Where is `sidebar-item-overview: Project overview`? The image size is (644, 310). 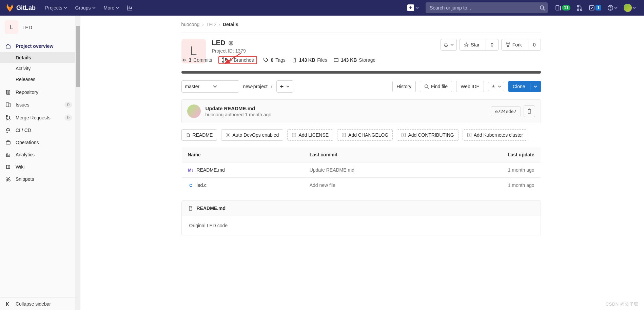
sidebar-item-overview: Project overview is located at coordinates (39, 46).